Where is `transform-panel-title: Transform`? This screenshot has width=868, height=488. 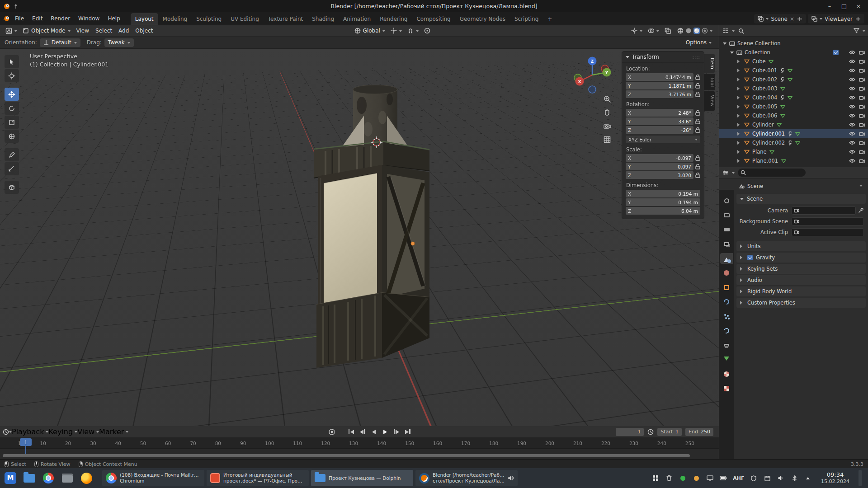
transform-panel-title: Transform is located at coordinates (646, 57).